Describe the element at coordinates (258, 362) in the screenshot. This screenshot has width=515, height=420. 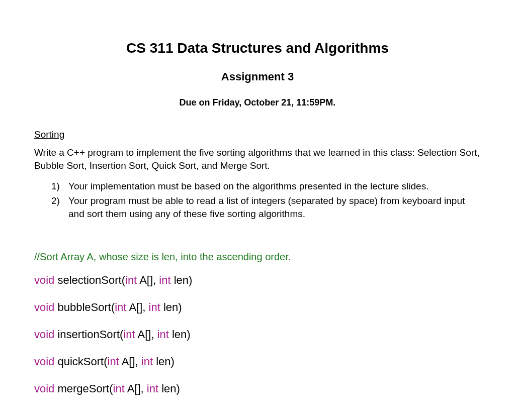
I see `prototype-quicksort: void quickSort(int A[], int len)` at that location.